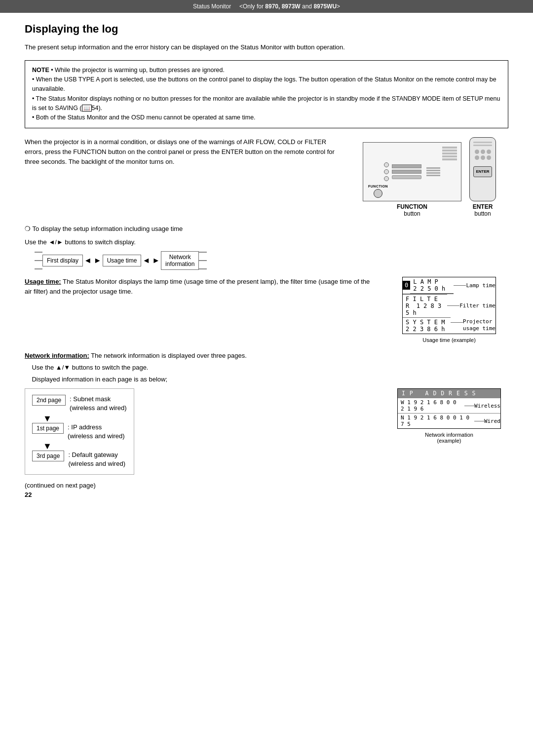 Image resolution: width=533 pixels, height=756 pixels. Describe the element at coordinates (429, 177) in the screenshot. I see `diagram-area: FUNCTION FUNCTION button` at that location.